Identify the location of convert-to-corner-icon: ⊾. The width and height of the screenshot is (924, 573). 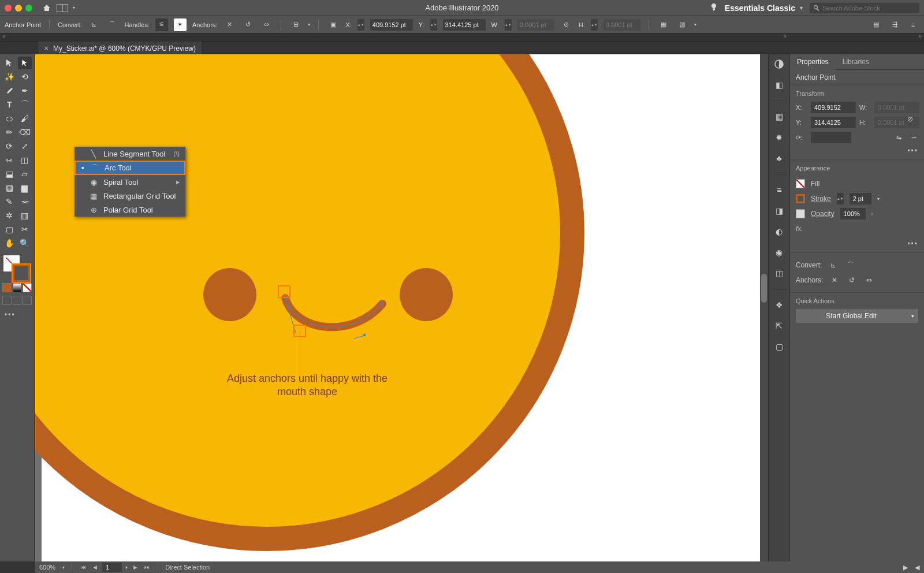
(94, 25).